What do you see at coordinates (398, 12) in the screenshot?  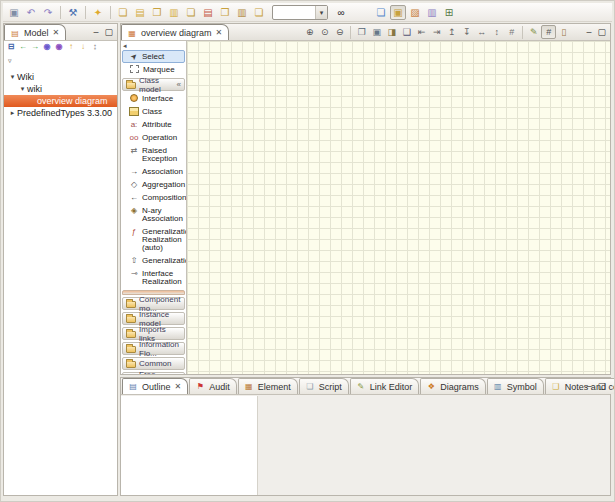 I see `perspective-1-icon: ▣` at bounding box center [398, 12].